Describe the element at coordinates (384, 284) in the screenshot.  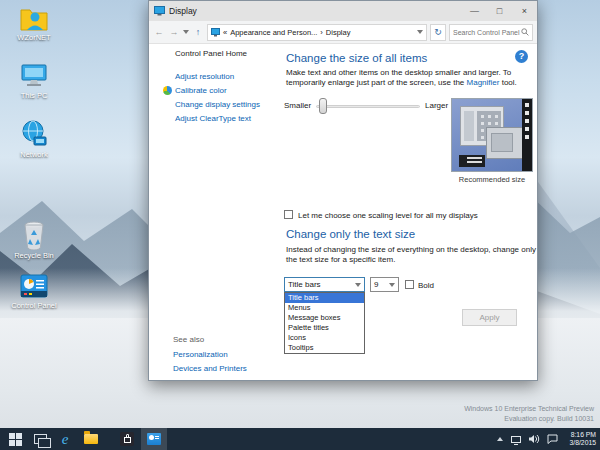
I see `size-dropdown: 9` at that location.